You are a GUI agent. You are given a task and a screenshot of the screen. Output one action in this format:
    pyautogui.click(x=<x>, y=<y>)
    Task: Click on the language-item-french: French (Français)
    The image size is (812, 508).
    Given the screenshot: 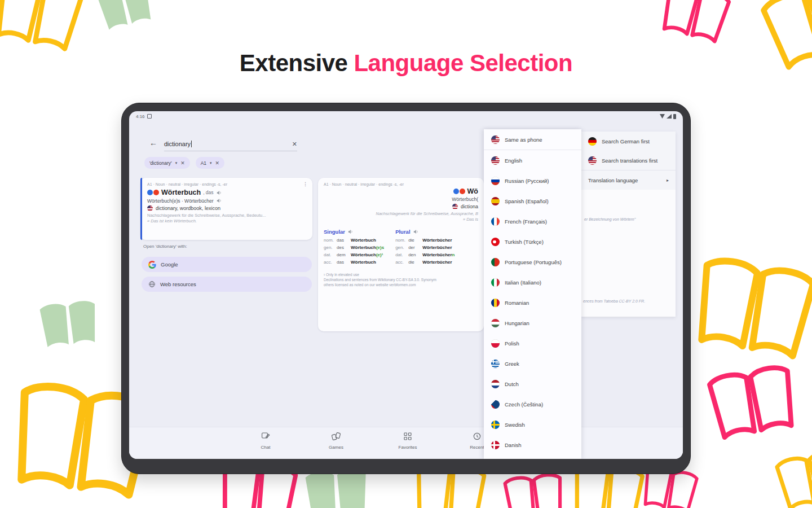 What is the action you would take?
    pyautogui.click(x=532, y=221)
    